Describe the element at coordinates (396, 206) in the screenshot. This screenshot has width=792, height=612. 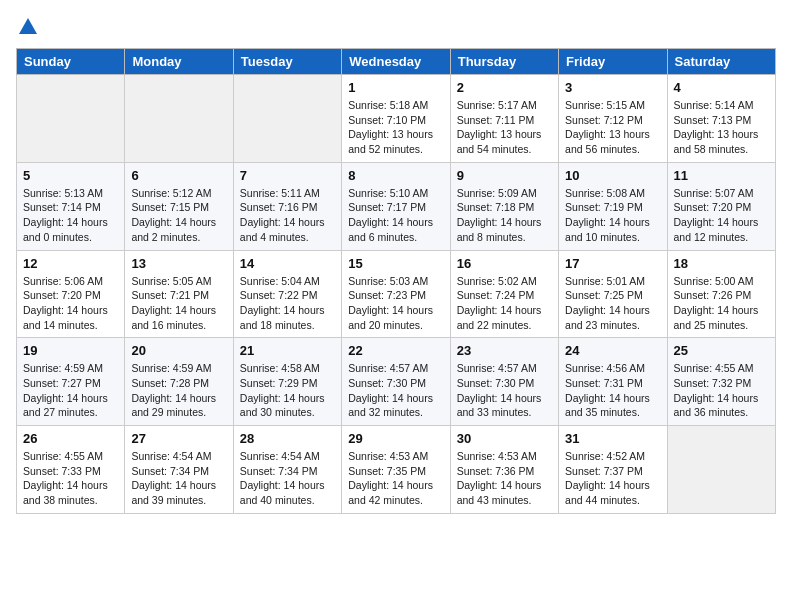
I see `calendar-week-row: 5Sunrise: 5:13 AM Sunset: 7:14 PM Daylig…` at that location.